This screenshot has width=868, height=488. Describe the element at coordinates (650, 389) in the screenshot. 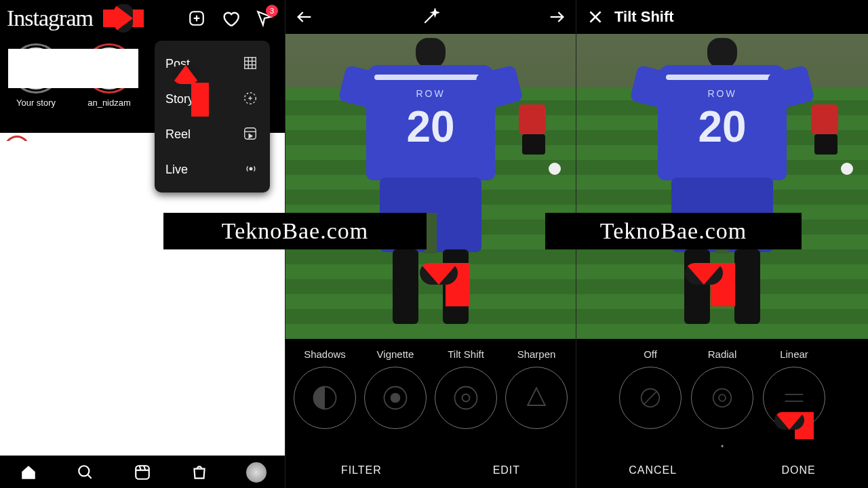

I see `option-off: Off` at that location.